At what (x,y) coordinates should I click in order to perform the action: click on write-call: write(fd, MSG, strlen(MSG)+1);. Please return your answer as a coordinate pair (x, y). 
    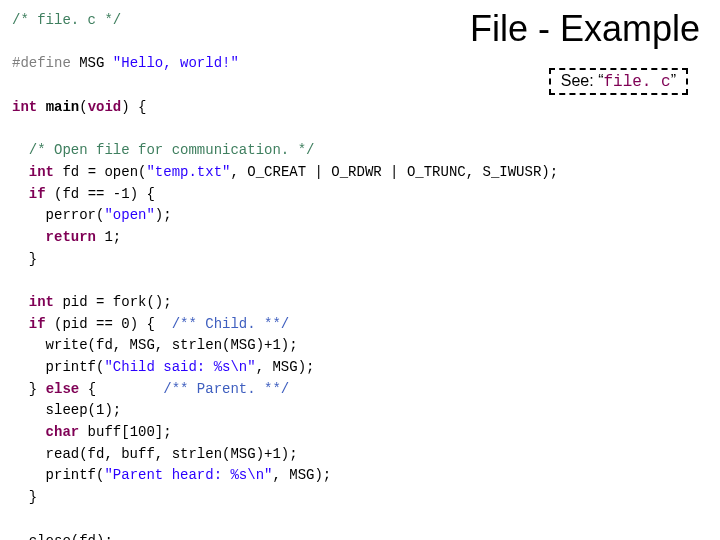
    Looking at the image, I should click on (172, 345).